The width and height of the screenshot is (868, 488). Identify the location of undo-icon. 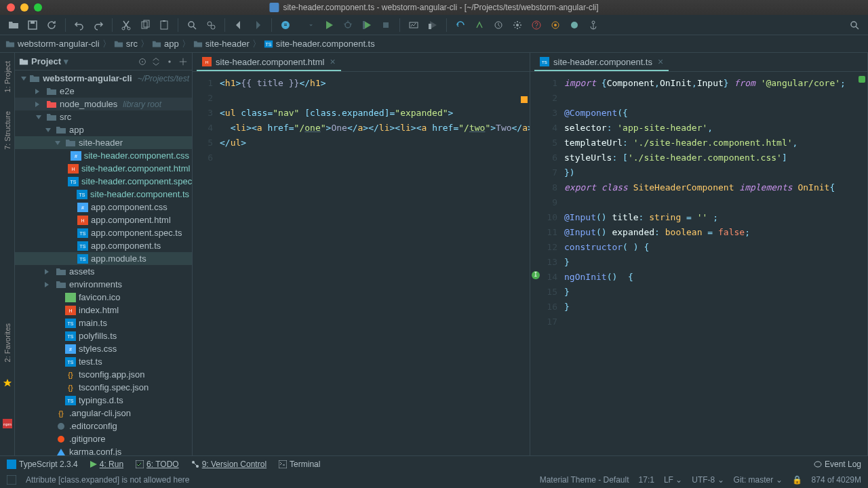
(79, 25).